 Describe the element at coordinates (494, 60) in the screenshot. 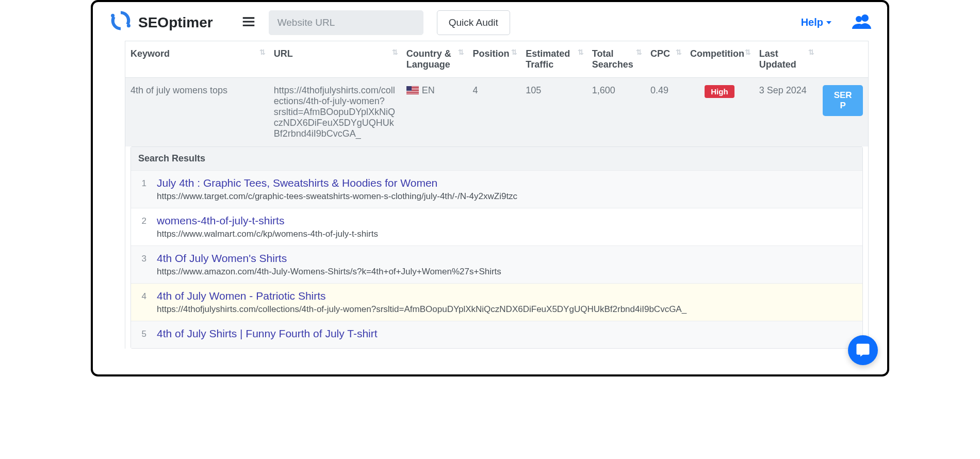

I see `col-position: Position` at that location.